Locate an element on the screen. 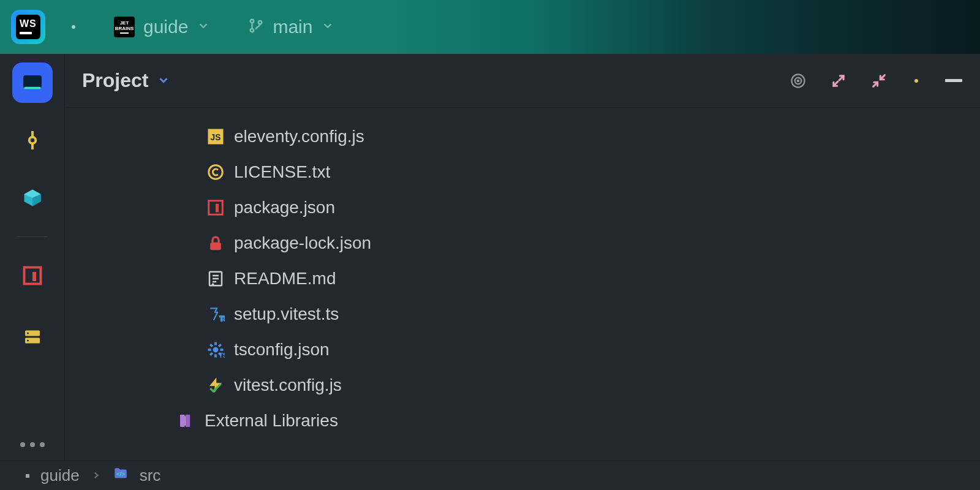  commit-tool-button is located at coordinates (32, 140).